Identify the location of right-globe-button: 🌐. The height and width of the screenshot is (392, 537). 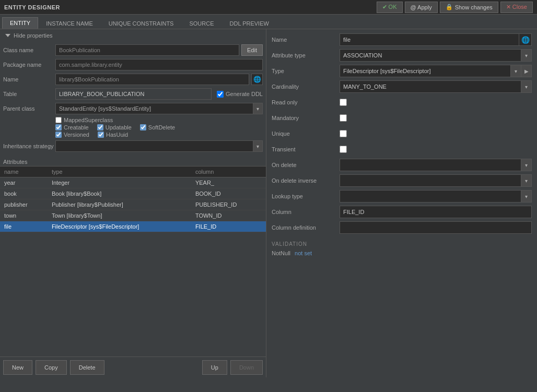
(526, 40).